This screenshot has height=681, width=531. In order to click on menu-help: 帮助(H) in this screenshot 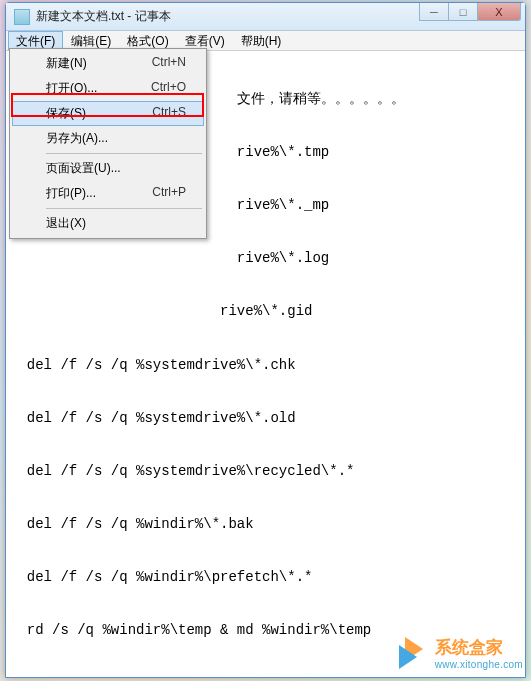, I will do `click(262, 40)`.